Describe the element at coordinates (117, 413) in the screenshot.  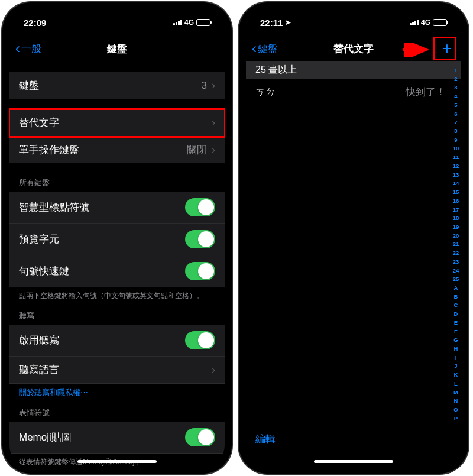
I see `section-header-emoji: 表情符號` at that location.